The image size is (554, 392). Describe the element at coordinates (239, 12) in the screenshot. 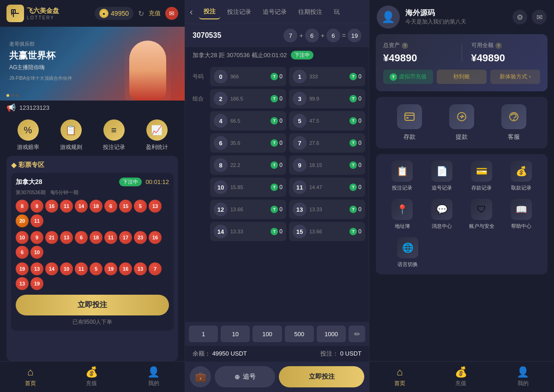

I see `tab-bet-records: 投注记录` at that location.